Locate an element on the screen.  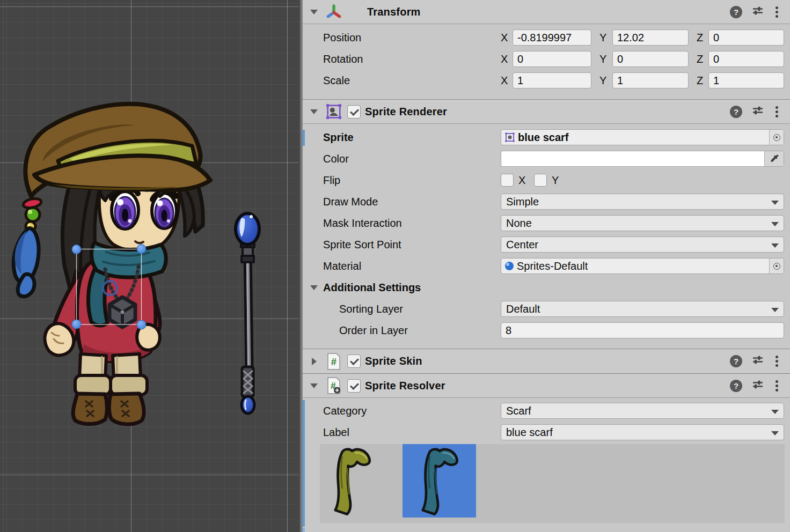
mask-interaction-value: None is located at coordinates (519, 223).